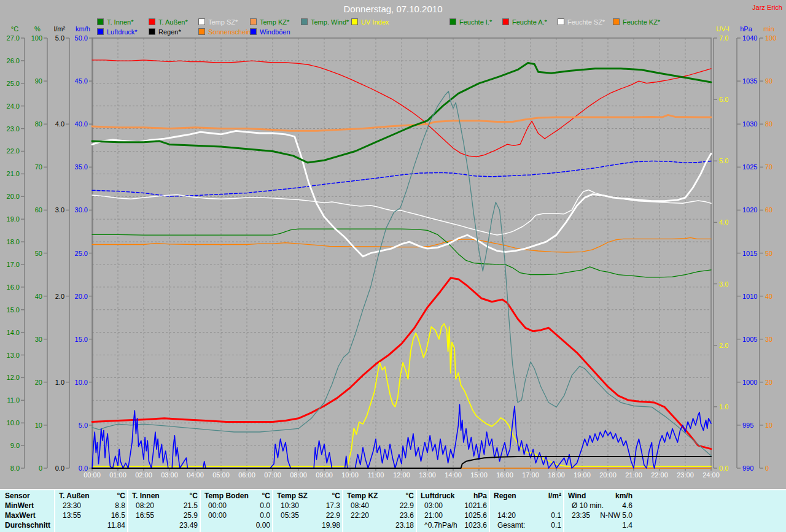 The image size is (786, 532). Describe the element at coordinates (479, 475) in the screenshot. I see `x-tick-label: 15:00` at that location.